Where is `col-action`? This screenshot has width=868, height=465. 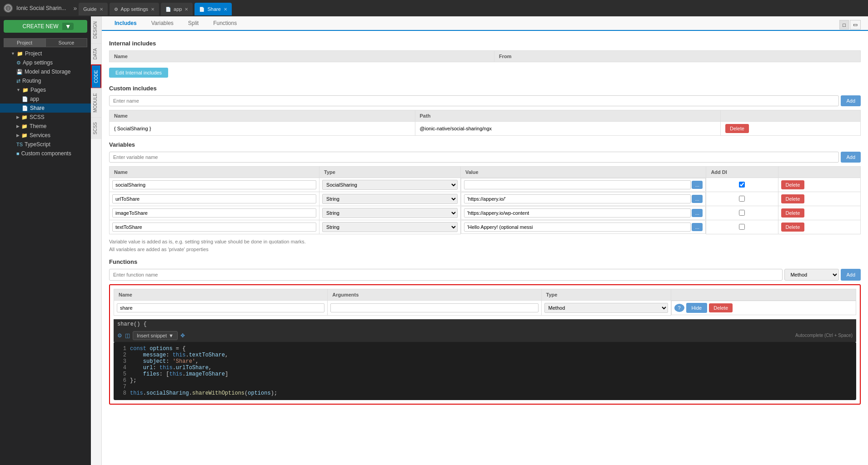 col-action is located at coordinates (819, 173).